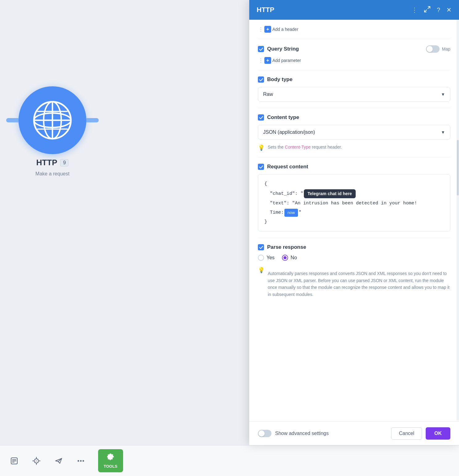 The height and width of the screenshot is (476, 459). I want to click on query-string-section: Query String Map + Add parameter, so click(354, 55).